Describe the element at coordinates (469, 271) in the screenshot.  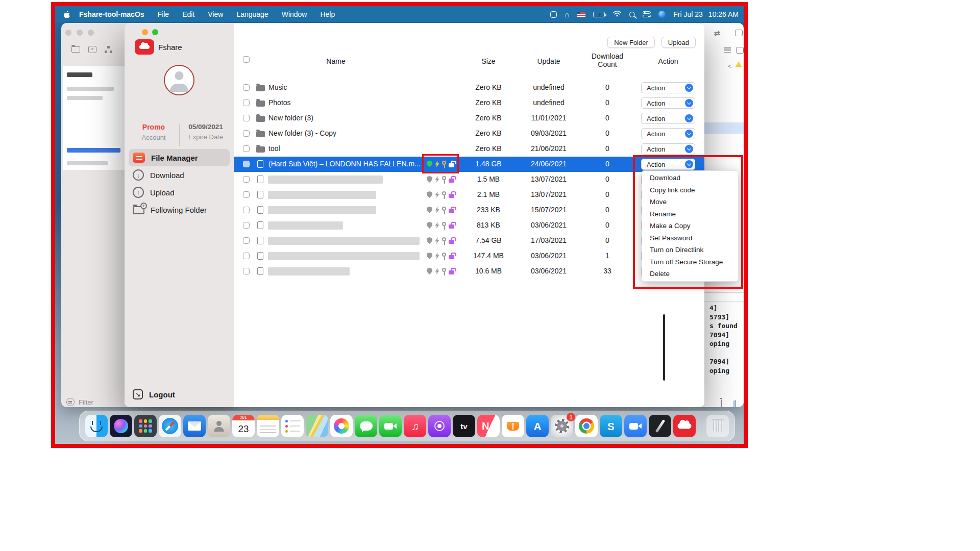
I see `table-row: 10.6 MB03/06/202133Action` at that location.